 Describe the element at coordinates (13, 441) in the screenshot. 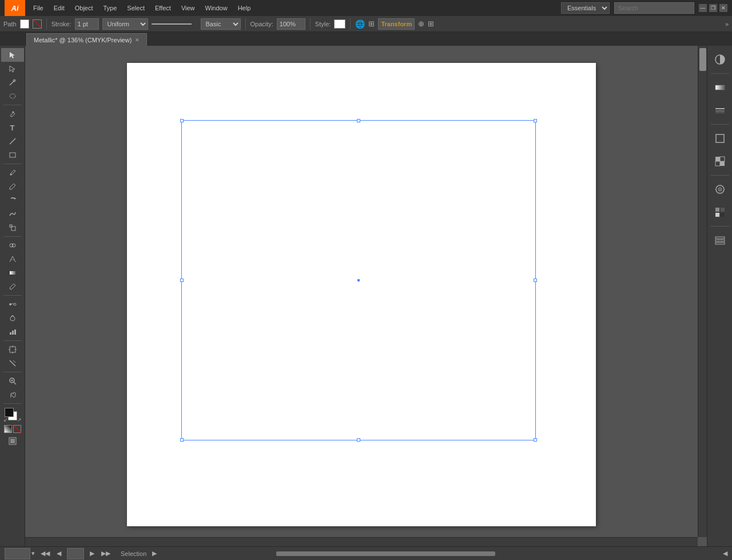

I see `change-screen-mode` at that location.